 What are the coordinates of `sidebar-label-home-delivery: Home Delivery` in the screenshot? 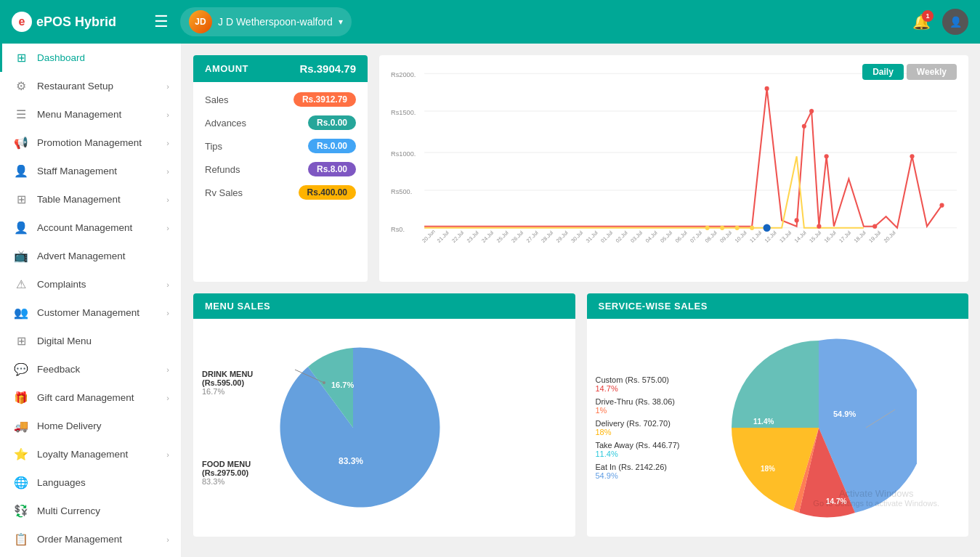 It's located at (103, 426).